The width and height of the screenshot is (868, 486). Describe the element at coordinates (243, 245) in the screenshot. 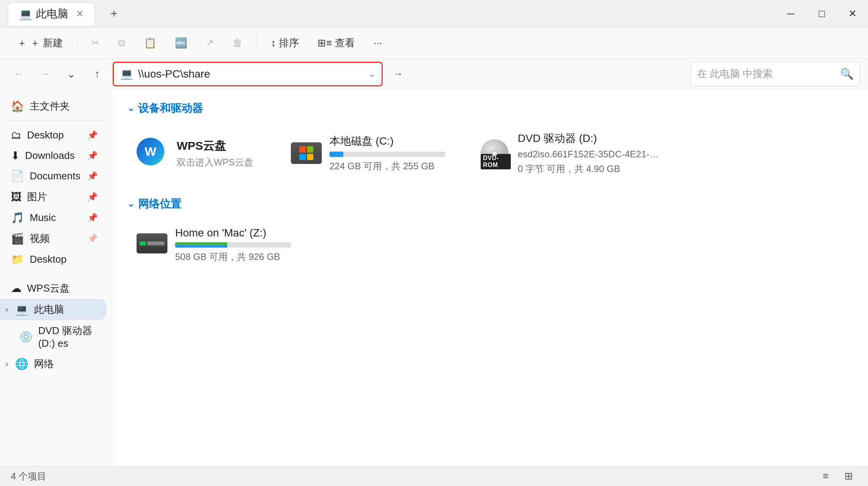

I see `network-drive-card: Home on 'Mac' (Z:) 508 GB 可用，共 926 GB` at that location.